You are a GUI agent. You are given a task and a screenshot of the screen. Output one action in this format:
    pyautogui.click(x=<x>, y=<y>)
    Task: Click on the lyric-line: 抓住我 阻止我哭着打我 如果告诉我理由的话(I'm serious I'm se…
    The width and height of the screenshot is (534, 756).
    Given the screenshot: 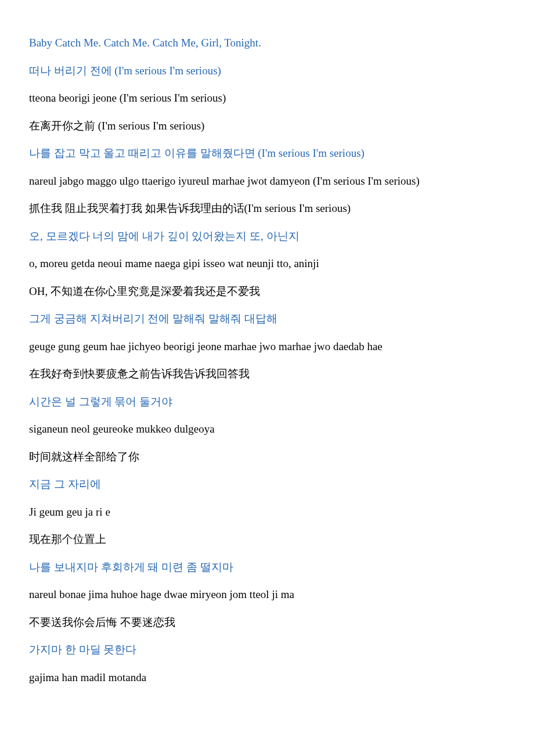 What is the action you would take?
    pyautogui.click(x=267, y=209)
    